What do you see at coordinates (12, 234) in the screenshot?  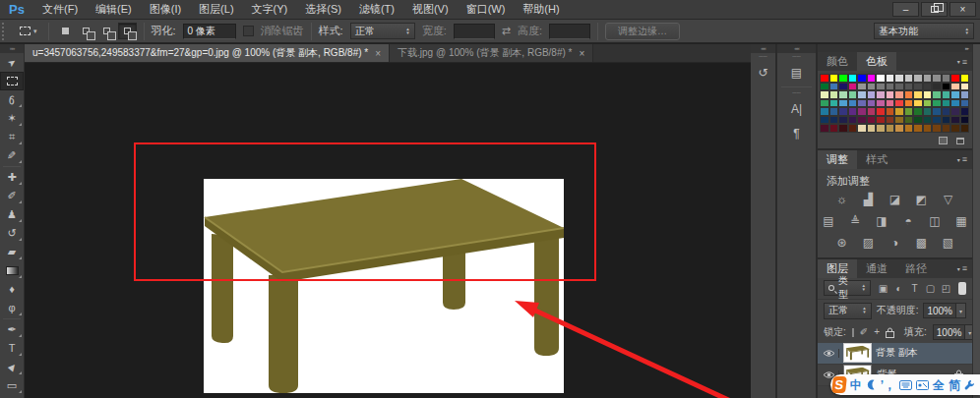 I see `history-brush-tool: ↺` at bounding box center [12, 234].